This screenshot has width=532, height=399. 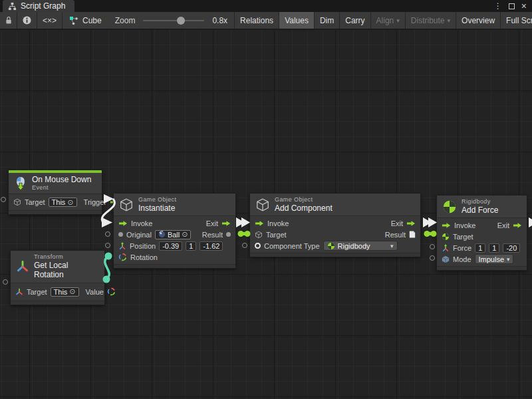 What do you see at coordinates (335, 205) in the screenshot?
I see `node-header: Game Object Add Component` at bounding box center [335, 205].